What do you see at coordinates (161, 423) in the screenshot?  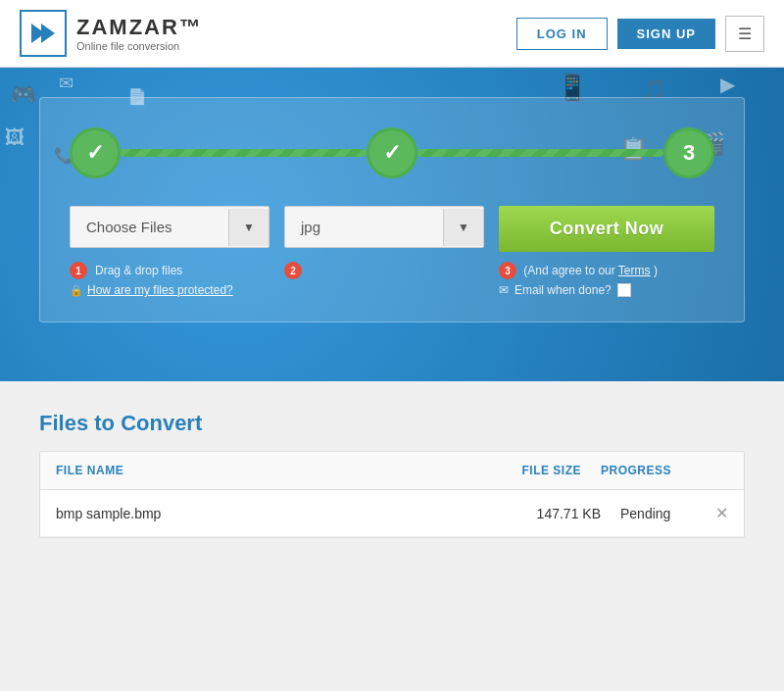 I see `files-title-accent: Convert` at bounding box center [161, 423].